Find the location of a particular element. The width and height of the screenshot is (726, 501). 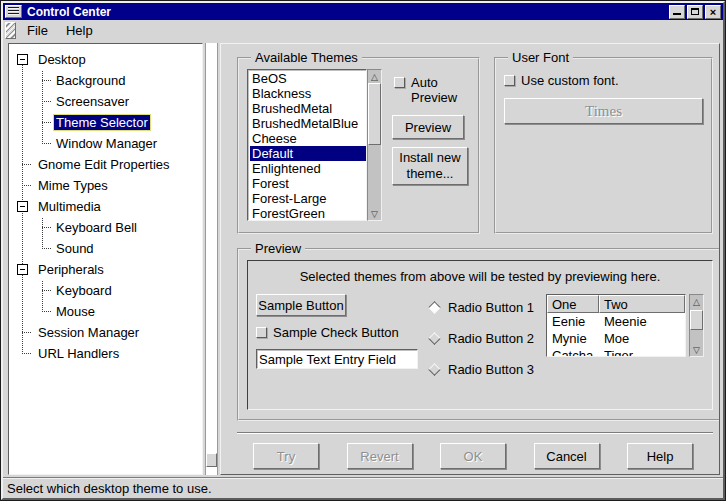

menubar: File Help is located at coordinates (363, 30).